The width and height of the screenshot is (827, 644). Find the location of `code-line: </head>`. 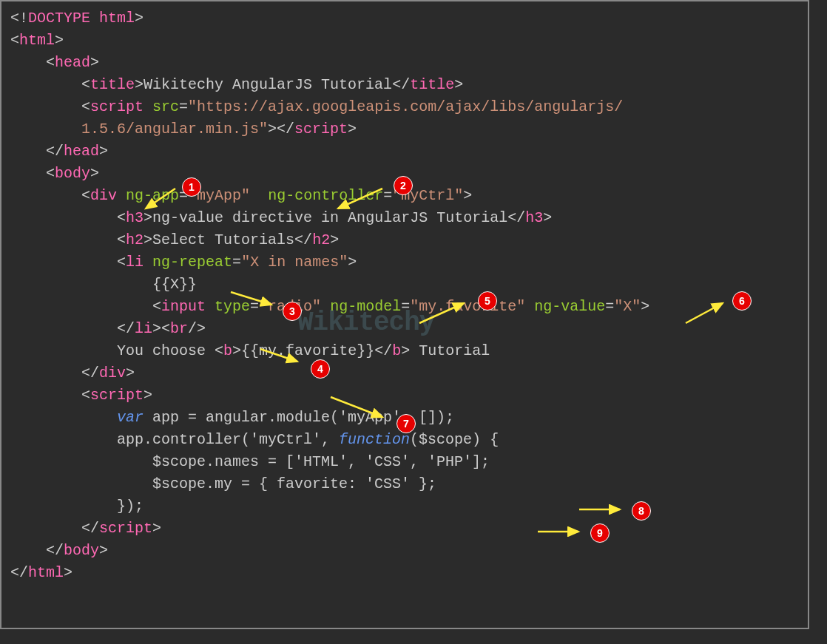

code-line: </head> is located at coordinates (405, 152).